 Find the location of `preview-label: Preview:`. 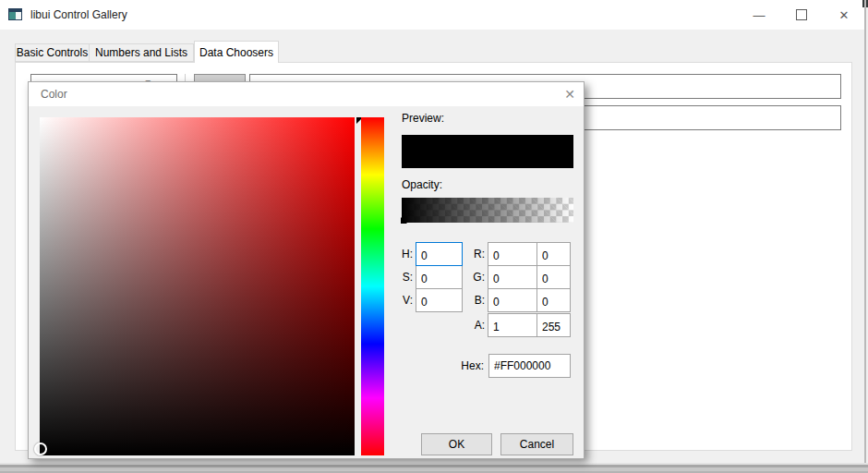

preview-label: Preview: is located at coordinates (423, 118).